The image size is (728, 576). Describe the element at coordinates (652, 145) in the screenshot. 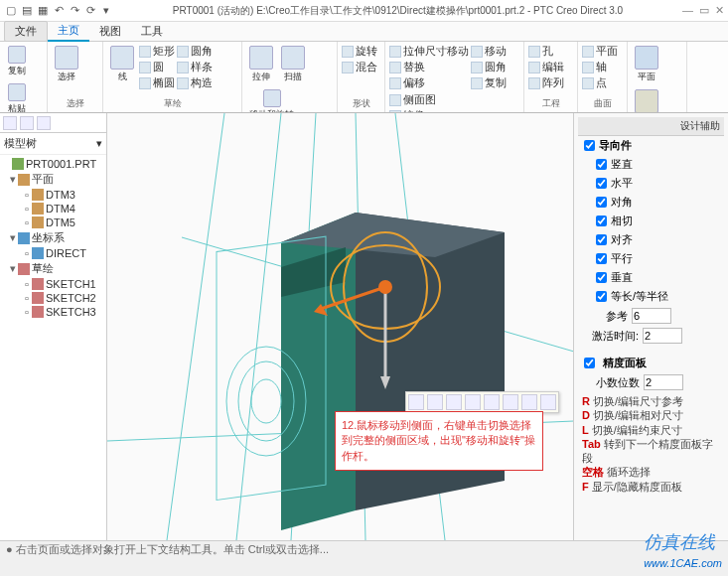

I see `guide-check: 导向件` at that location.